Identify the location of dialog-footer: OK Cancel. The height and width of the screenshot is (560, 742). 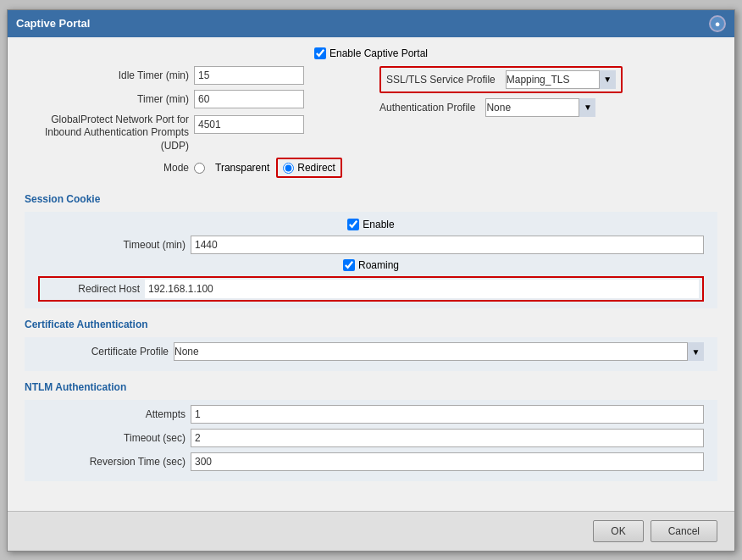
(371, 530).